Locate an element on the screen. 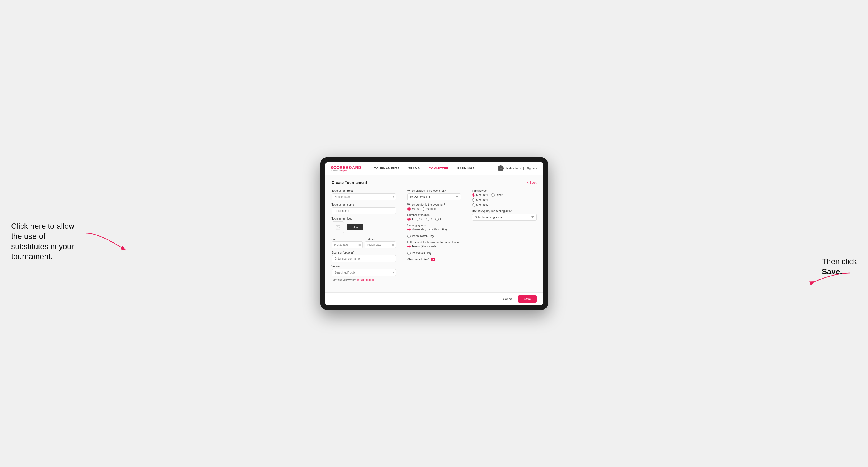 The image size is (868, 467). format-6count4-radio is located at coordinates (474, 200).